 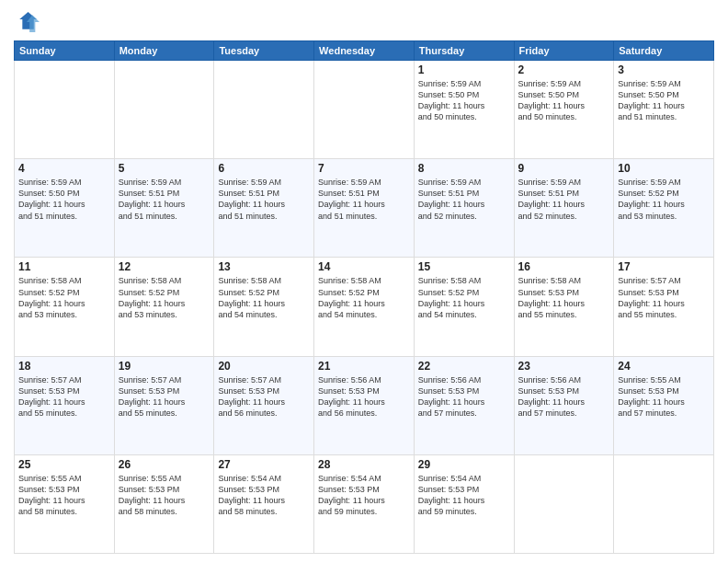 What do you see at coordinates (64, 366) in the screenshot?
I see `day-number: 18` at bounding box center [64, 366].